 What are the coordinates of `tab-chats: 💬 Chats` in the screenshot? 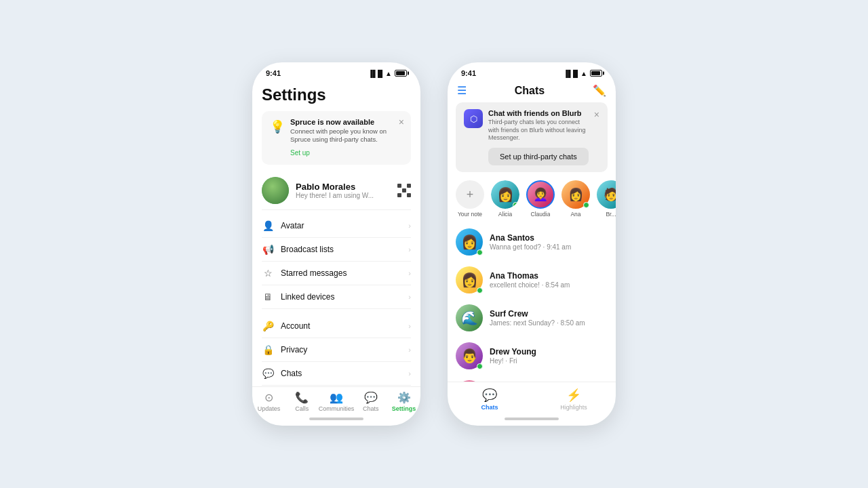 It's located at (370, 401).